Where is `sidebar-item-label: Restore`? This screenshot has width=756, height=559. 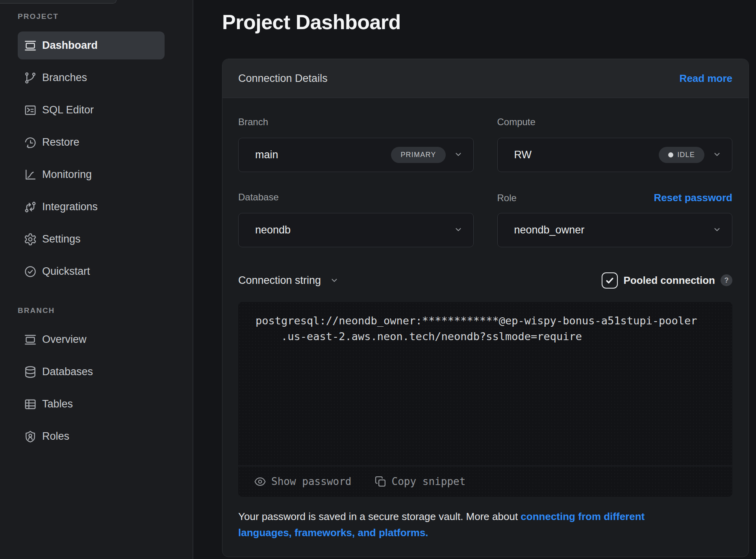
sidebar-item-label: Restore is located at coordinates (61, 143).